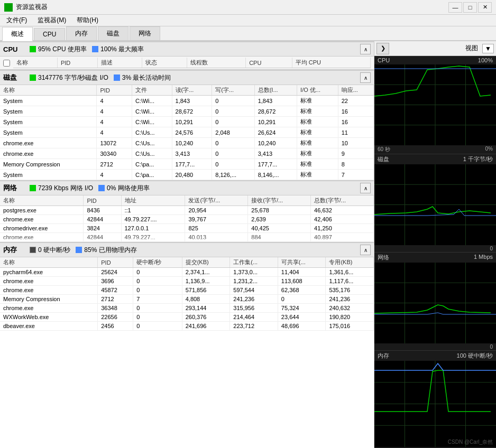 This screenshot has width=496, height=448. Describe the element at coordinates (455, 7) in the screenshot. I see `minimize-button: —` at that location.